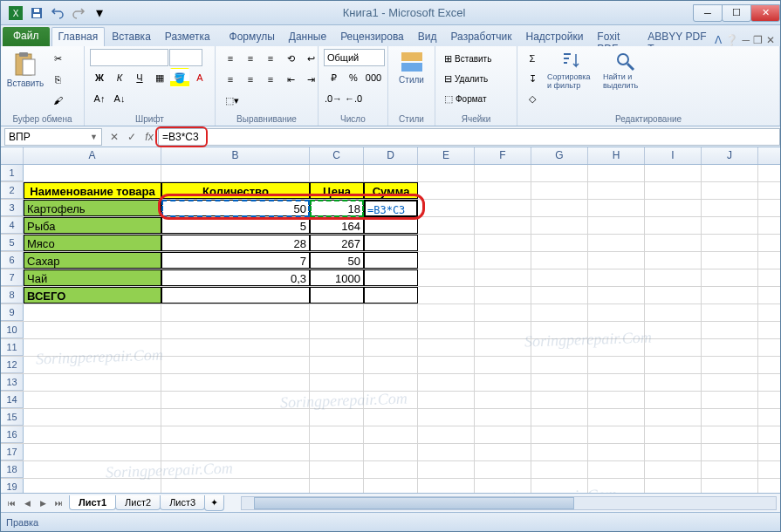 The image size is (781, 532). What do you see at coordinates (120, 99) in the screenshot?
I see `shrink-font-icon: A↓` at bounding box center [120, 99].